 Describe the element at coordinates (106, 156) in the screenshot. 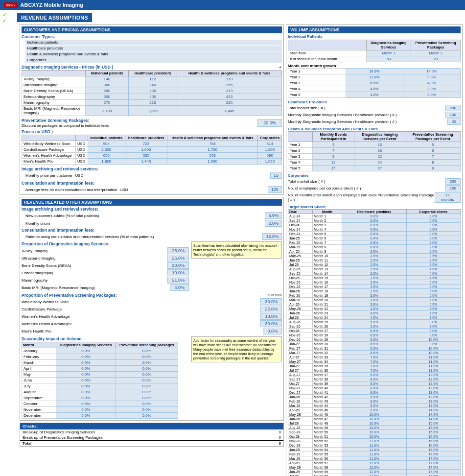

I see `price-womens-ind: 656` at that location.